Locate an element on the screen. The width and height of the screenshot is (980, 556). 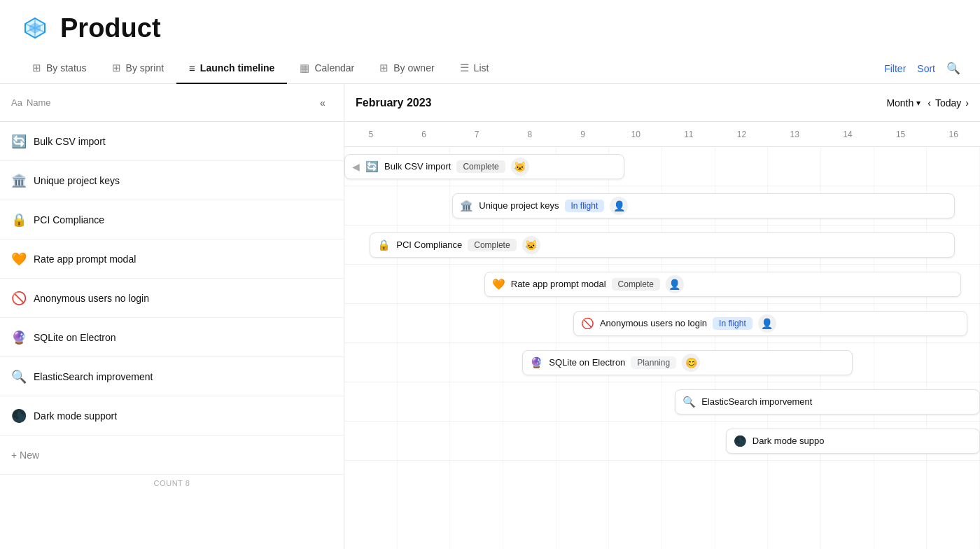
nav-tabs: ⊞ By status ⊞ By sprint ≡ Launch timelin… is located at coordinates (490, 69).